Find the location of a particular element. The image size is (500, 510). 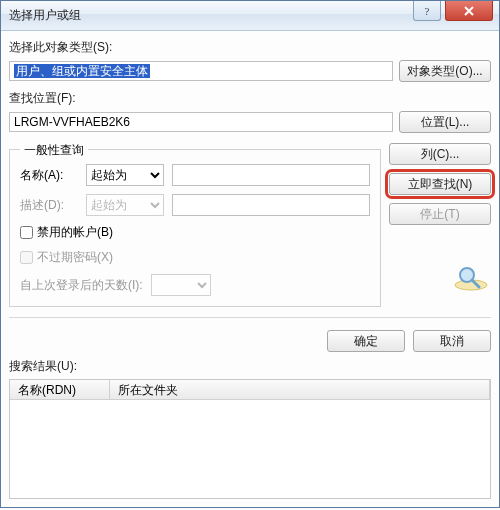

nonexpiring-pw-label: 不过期密码(X) is located at coordinates (75, 258).